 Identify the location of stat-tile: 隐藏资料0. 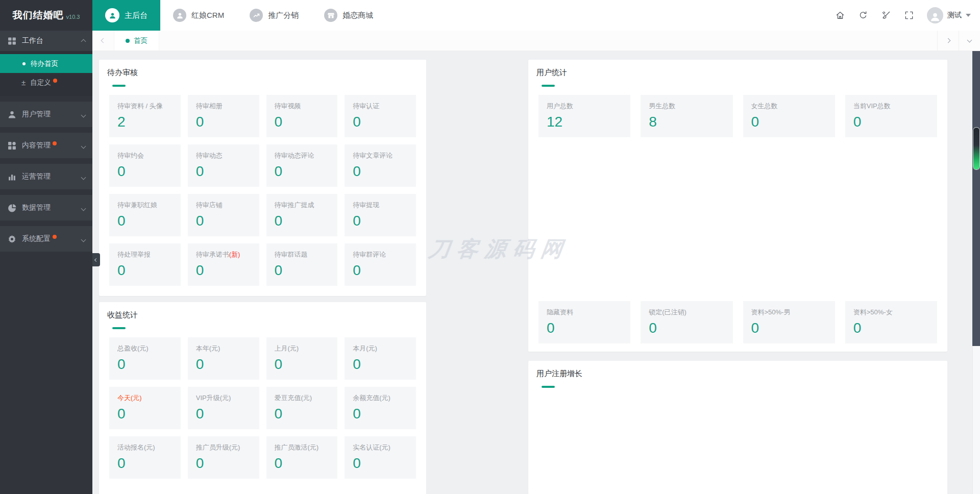
(584, 323).